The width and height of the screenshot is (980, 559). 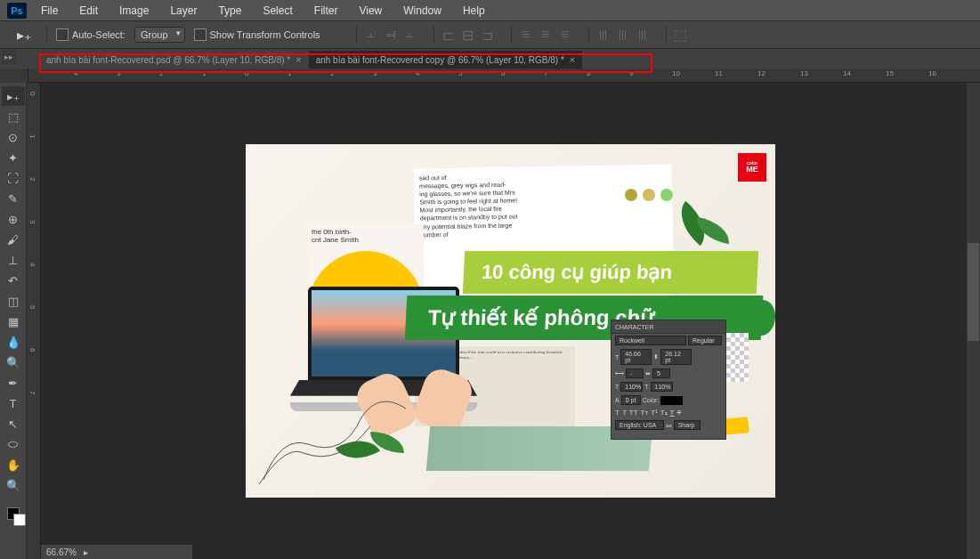 What do you see at coordinates (61, 552) in the screenshot?
I see `zoom-level: 66.67%` at bounding box center [61, 552].